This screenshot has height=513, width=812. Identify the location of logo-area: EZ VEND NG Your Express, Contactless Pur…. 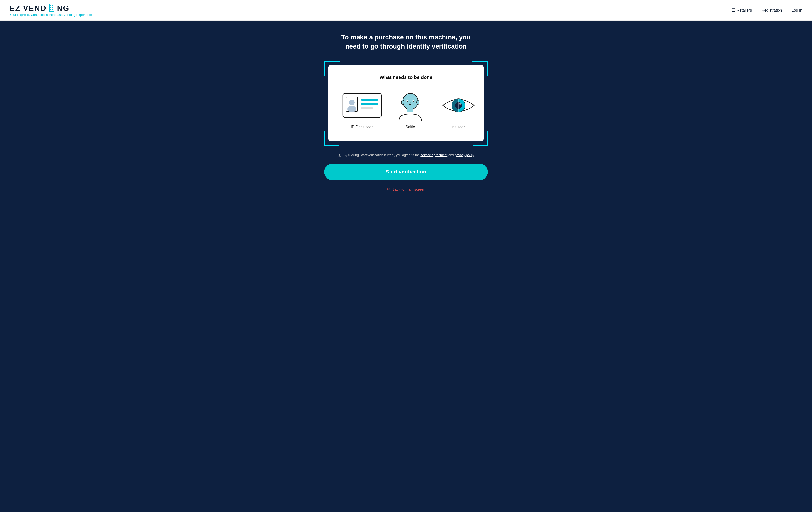
(51, 10).